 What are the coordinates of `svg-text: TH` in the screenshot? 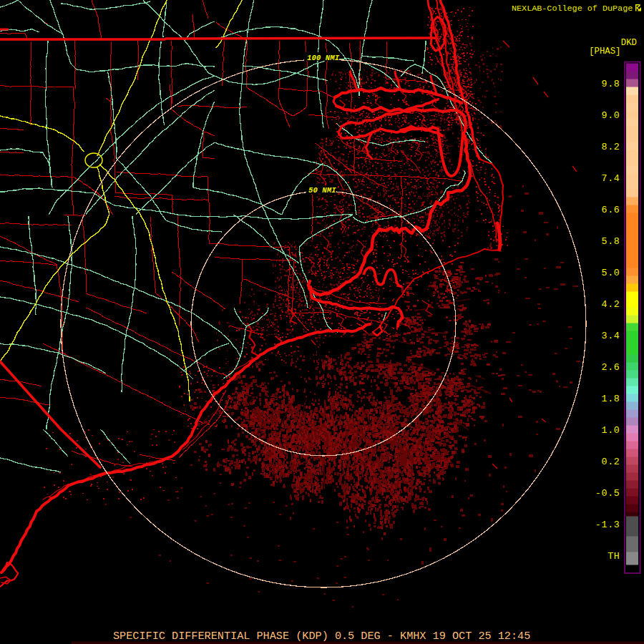 It's located at (614, 557).